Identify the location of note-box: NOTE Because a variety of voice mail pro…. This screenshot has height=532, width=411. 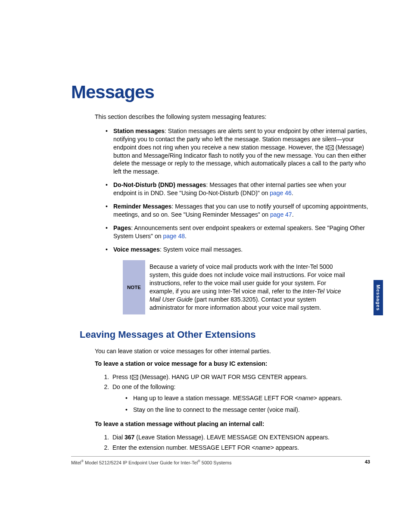
(239, 287).